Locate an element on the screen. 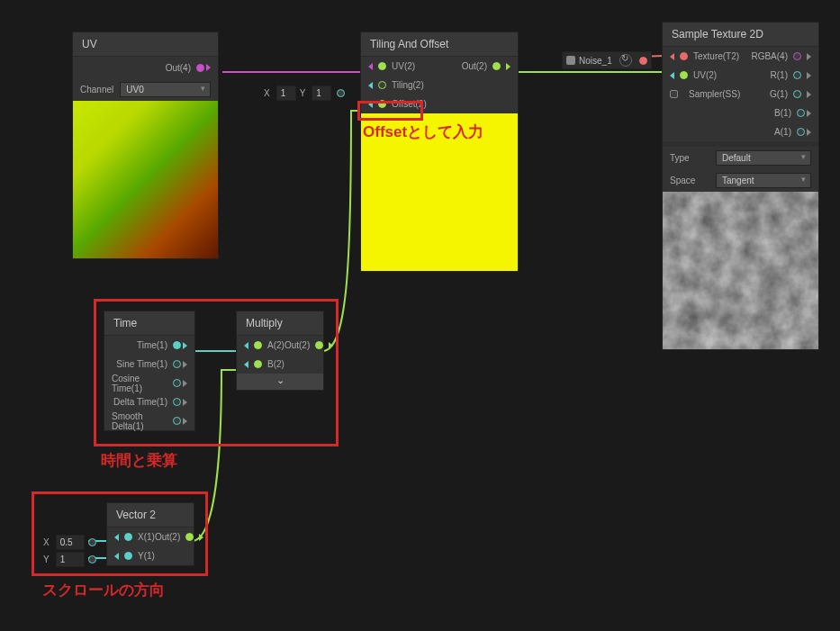  vector2-y-input is located at coordinates (70, 560).